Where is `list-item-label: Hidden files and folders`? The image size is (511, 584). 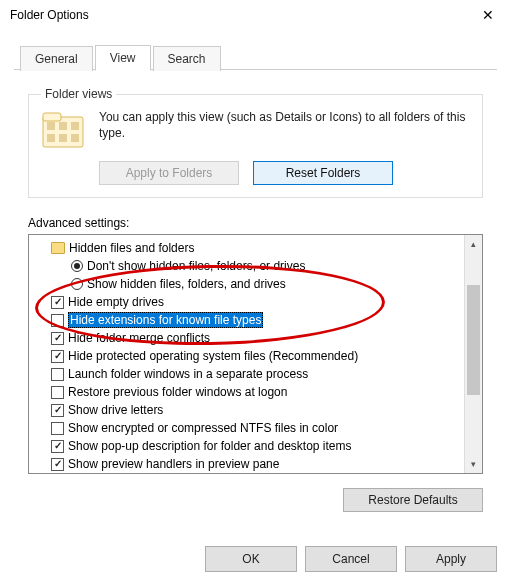
list-item-label: Hidden files and folders is located at coordinates (132, 248).